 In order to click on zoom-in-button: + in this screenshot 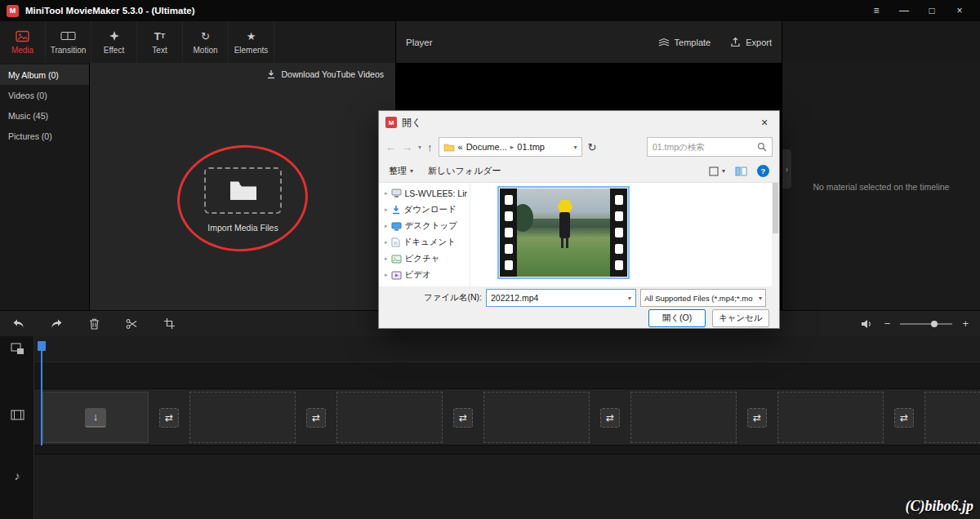, I will do `click(965, 323)`.